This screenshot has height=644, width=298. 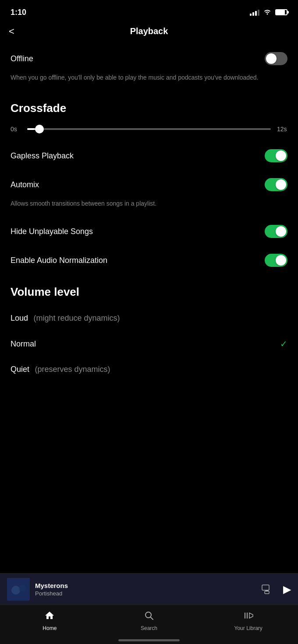 I want to click on slider-min-label: 0s, so click(x=16, y=129).